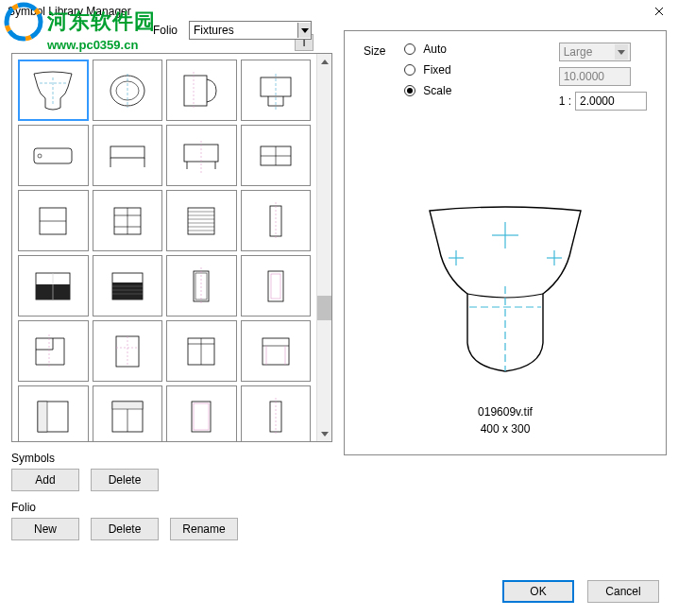 This screenshot has height=616, width=678. Describe the element at coordinates (659, 11) in the screenshot. I see `close-button` at that location.